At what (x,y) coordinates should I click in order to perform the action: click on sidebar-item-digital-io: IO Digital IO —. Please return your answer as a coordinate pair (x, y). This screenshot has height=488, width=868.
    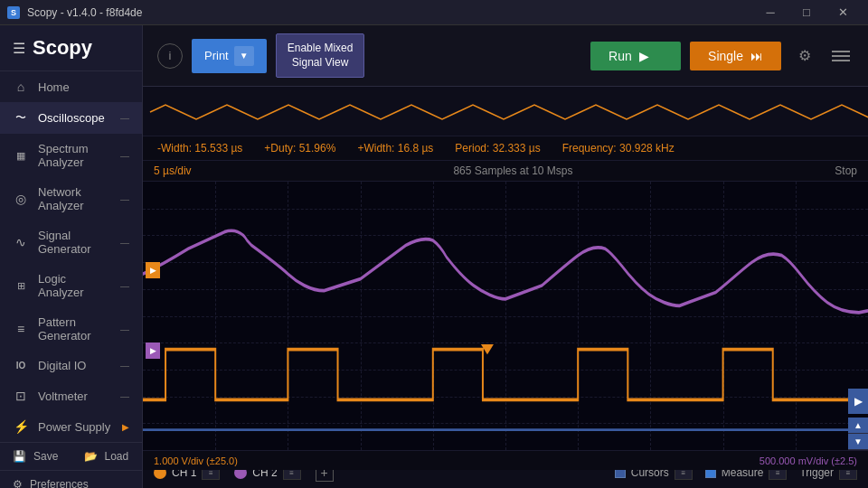
    Looking at the image, I should click on (71, 365).